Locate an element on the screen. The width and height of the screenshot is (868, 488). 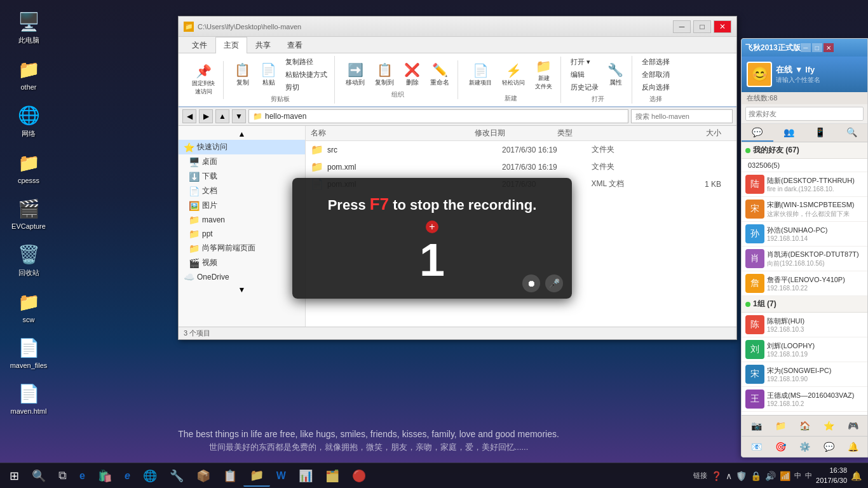
desktop-icon-maven-html: 📄 maven.html is located at coordinates (29, 398).